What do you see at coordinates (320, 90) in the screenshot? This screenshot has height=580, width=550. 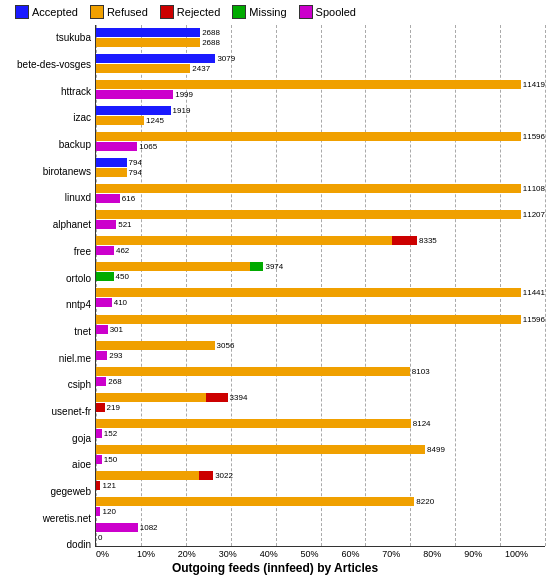 I see `bar-row-httrack: 114191999` at bounding box center [320, 90].